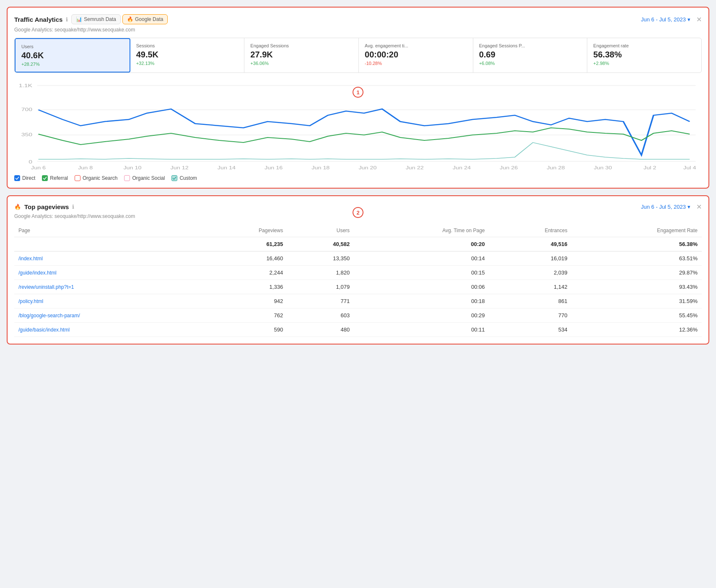  I want to click on col-avg-time: Avg. Time on Page, so click(421, 231).